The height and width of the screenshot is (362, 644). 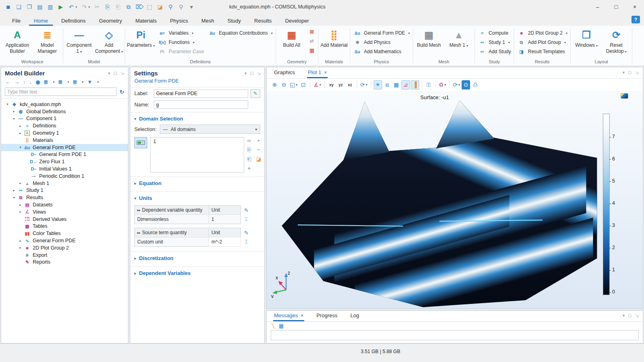 I want to click on view-orientation-icon: ∡▾, so click(x=317, y=85).